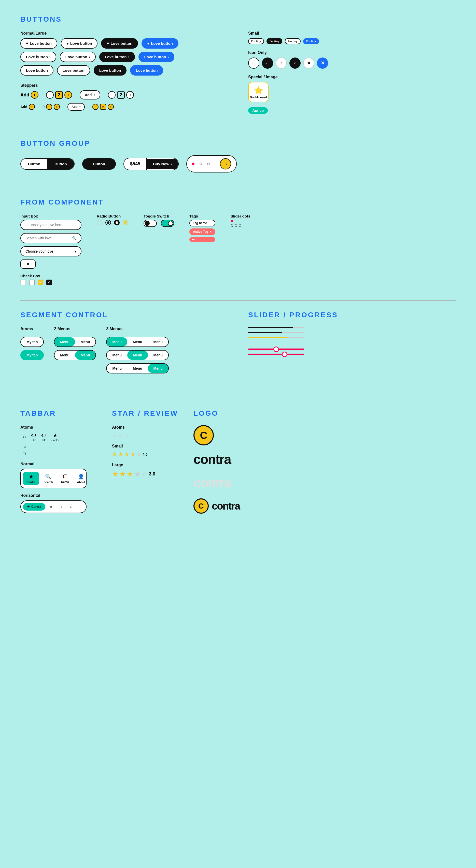 This screenshot has width=476, height=868. I want to click on star-atom-3: ☆, so click(127, 435).